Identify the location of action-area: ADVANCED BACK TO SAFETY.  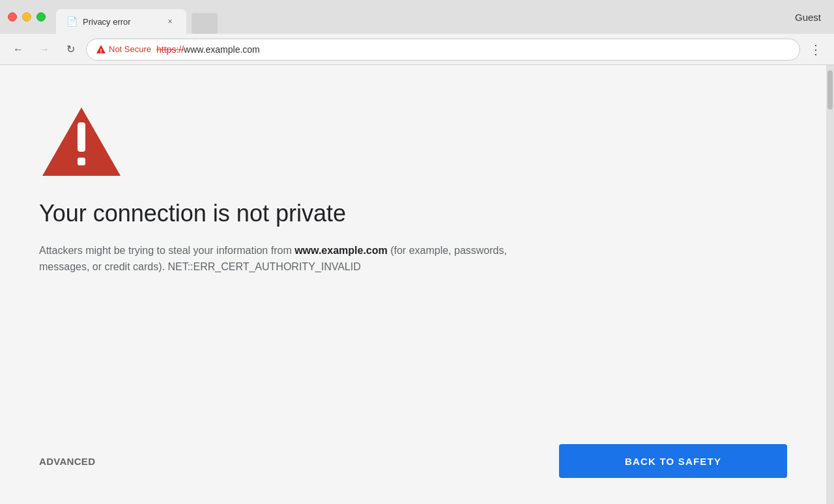
(413, 455).